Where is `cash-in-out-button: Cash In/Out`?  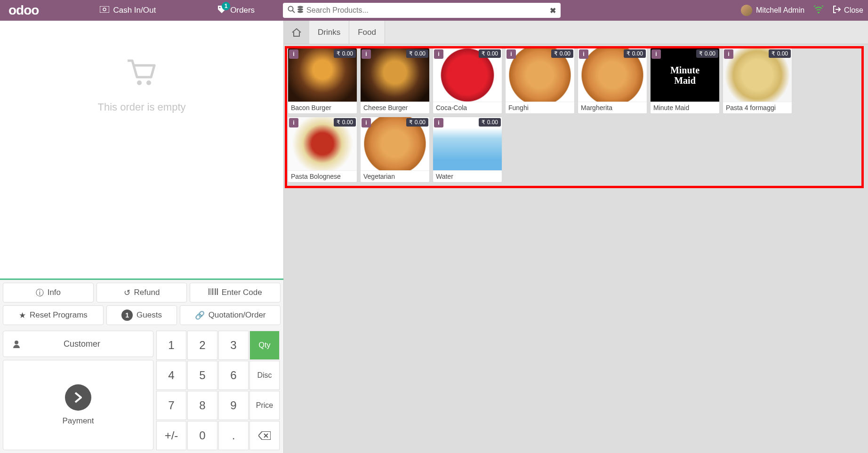
cash-in-out-button: Cash In/Out is located at coordinates (128, 10).